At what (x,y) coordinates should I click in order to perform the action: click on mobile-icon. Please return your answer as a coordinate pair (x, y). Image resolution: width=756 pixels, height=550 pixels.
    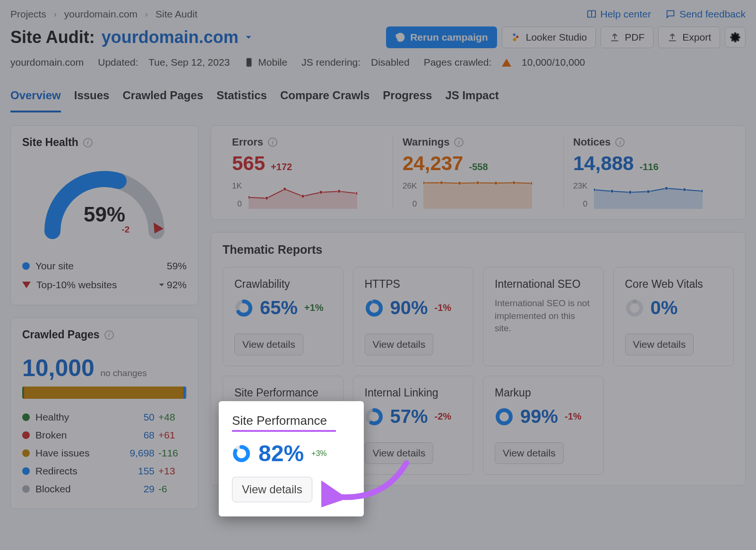
    Looking at the image, I should click on (249, 62).